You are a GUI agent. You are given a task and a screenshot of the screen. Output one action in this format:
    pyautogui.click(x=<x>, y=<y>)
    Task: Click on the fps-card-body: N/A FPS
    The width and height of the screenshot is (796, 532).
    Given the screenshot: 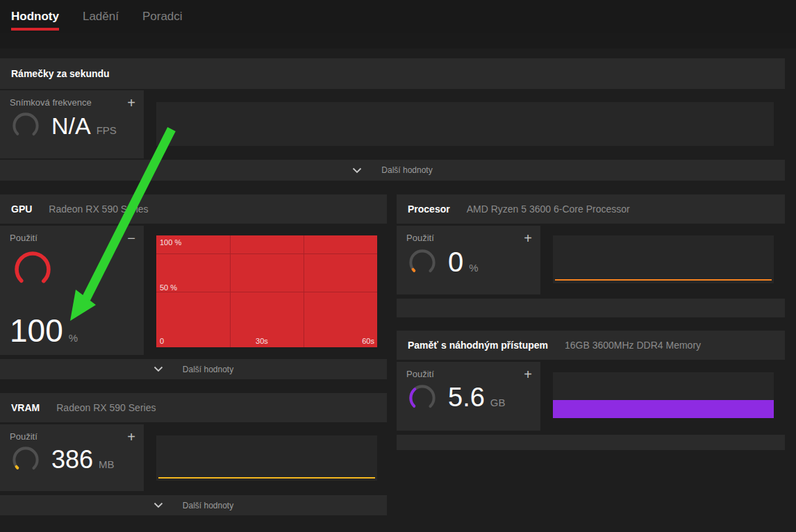 What is the action you would take?
    pyautogui.click(x=72, y=126)
    